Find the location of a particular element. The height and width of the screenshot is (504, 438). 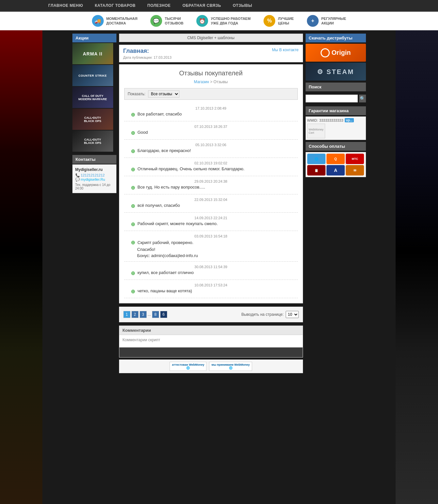

download-title: Скачать дистрибуты is located at coordinates (336, 38).